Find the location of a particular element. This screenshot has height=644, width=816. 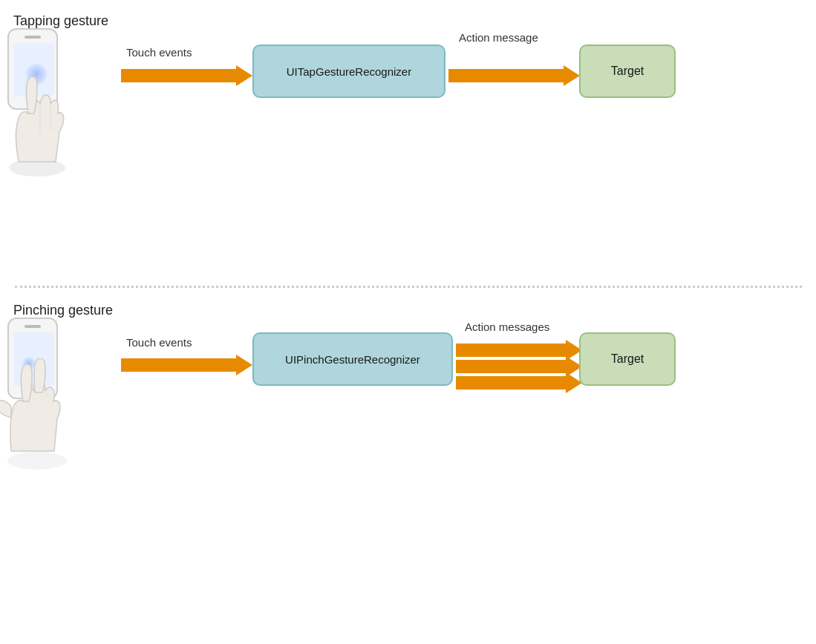

phone-speaker-bottom is located at coordinates (33, 326).